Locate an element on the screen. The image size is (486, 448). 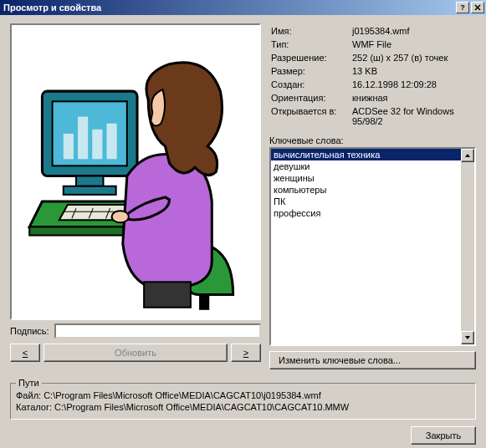
prop-res-label: Разрешение: is located at coordinates (311, 58).